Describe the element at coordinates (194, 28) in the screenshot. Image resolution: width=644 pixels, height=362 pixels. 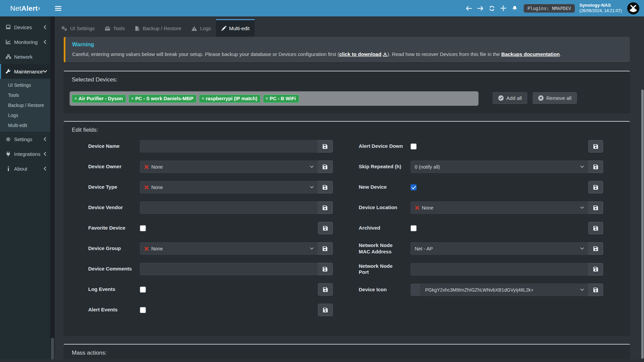
I see `warning-triangle-icon` at that location.